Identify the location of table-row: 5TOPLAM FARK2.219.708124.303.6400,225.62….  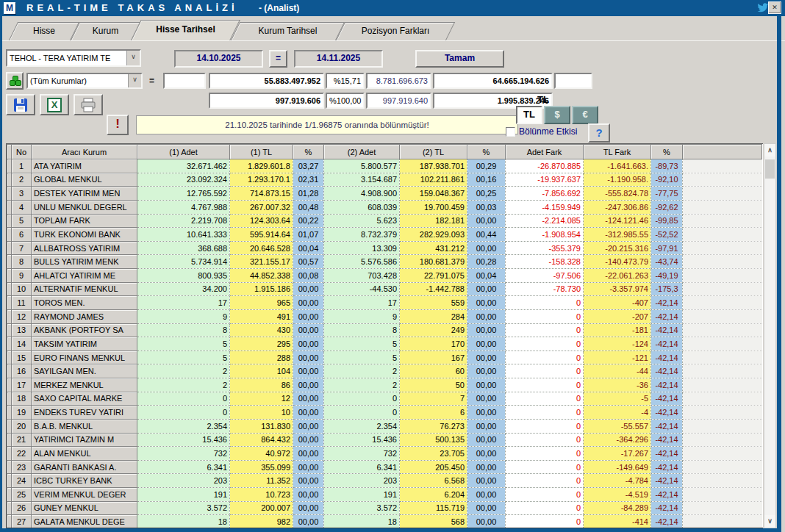
(385, 220).